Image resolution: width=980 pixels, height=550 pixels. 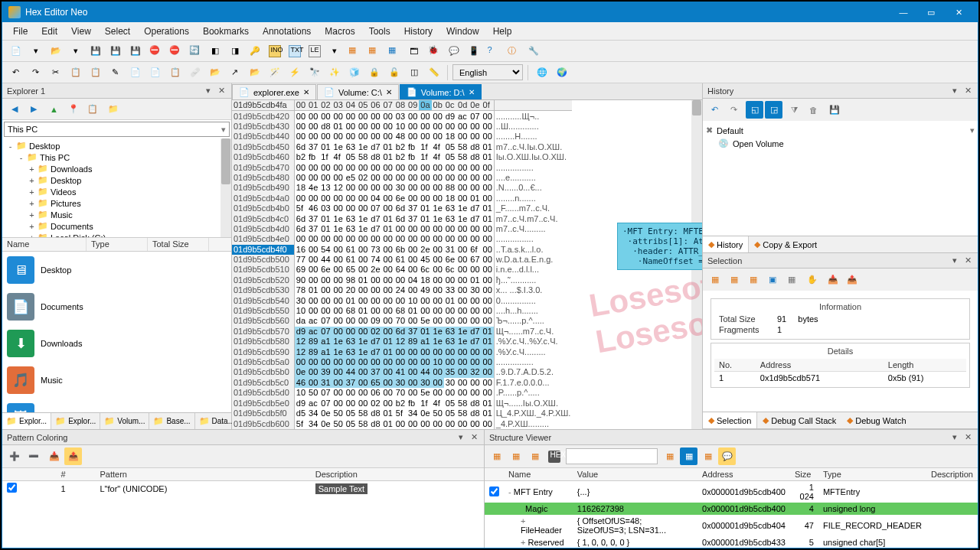 I want to click on circle-x-red-icon: ⛔, so click(x=155, y=50).